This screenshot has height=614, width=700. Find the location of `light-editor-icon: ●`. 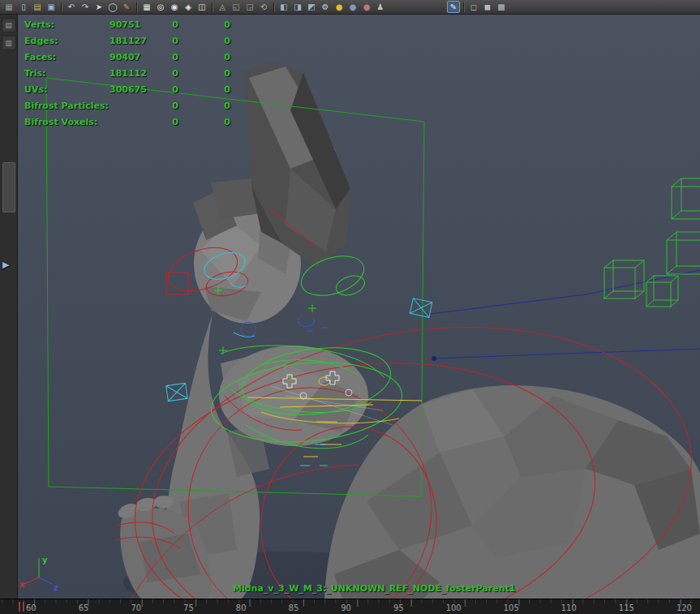

light-editor-icon: ● is located at coordinates (353, 6).